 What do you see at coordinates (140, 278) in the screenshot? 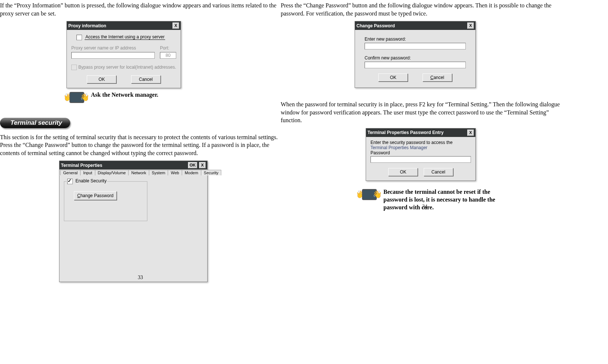
I see `page-number-left: 33` at bounding box center [140, 278].